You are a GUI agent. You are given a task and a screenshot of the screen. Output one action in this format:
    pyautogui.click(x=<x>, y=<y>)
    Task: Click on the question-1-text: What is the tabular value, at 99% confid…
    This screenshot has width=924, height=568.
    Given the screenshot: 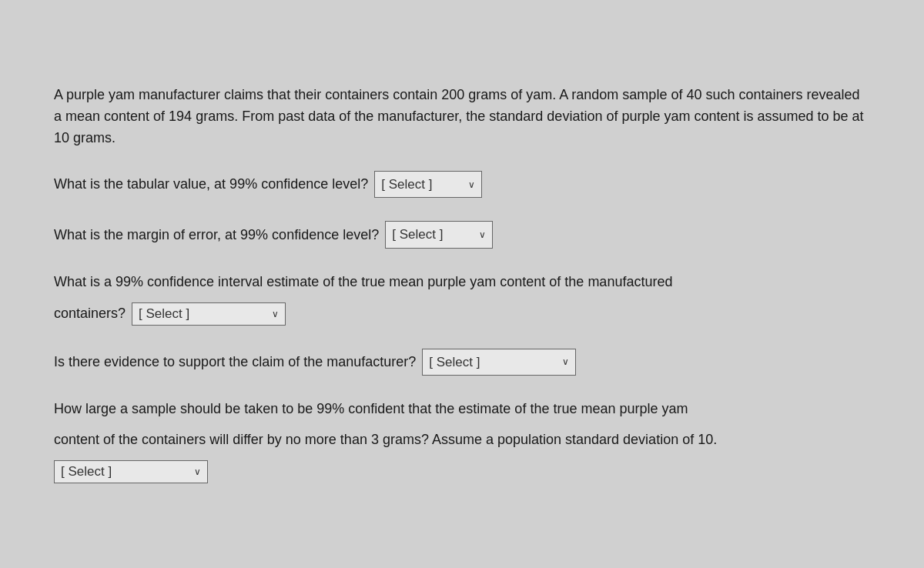 What is the action you would take?
    pyautogui.click(x=211, y=185)
    